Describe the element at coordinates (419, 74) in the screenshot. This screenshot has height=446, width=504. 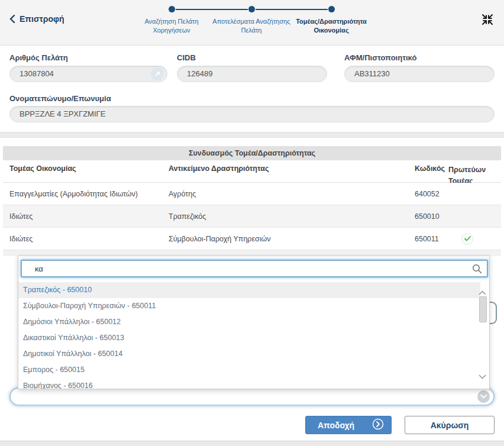
I see `tax-id-field: AB311230` at that location.